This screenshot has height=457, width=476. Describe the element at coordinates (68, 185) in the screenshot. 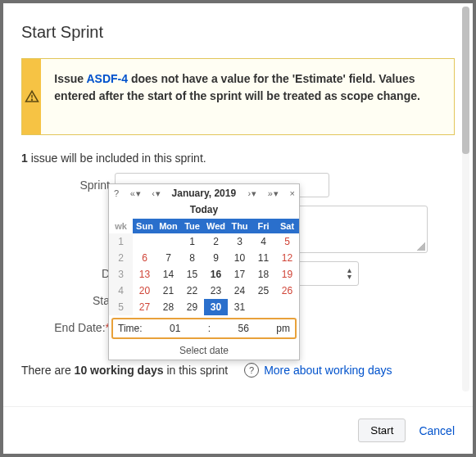

I see `sprint-label: Sprint` at that location.